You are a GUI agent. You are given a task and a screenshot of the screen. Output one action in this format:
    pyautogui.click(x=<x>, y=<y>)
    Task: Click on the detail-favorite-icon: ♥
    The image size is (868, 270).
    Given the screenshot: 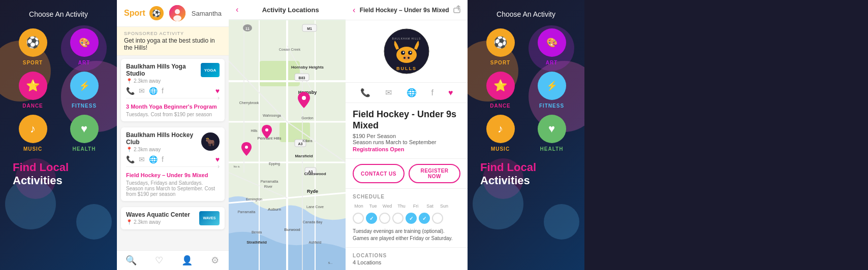 What is the action you would take?
    pyautogui.click(x=451, y=93)
    